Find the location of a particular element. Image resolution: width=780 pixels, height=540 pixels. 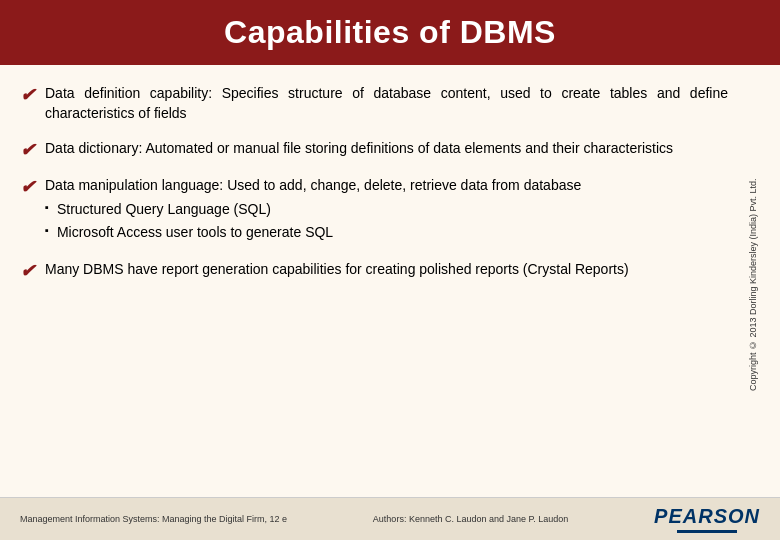

slide-header: Capabilities of DBMS is located at coordinates (390, 32).